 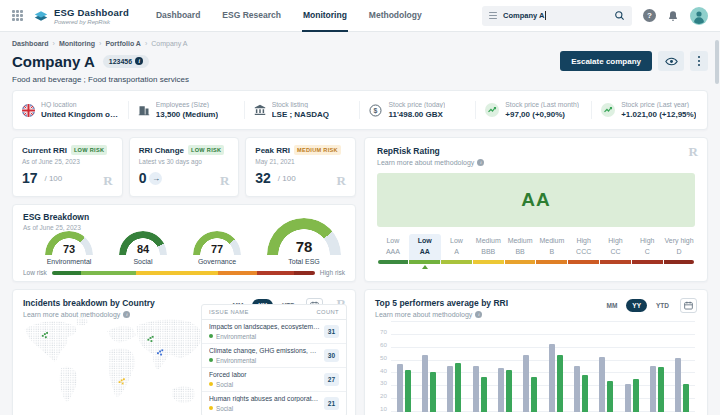 What do you see at coordinates (304, 246) in the screenshot?
I see `gauge-value: 78` at bounding box center [304, 246].